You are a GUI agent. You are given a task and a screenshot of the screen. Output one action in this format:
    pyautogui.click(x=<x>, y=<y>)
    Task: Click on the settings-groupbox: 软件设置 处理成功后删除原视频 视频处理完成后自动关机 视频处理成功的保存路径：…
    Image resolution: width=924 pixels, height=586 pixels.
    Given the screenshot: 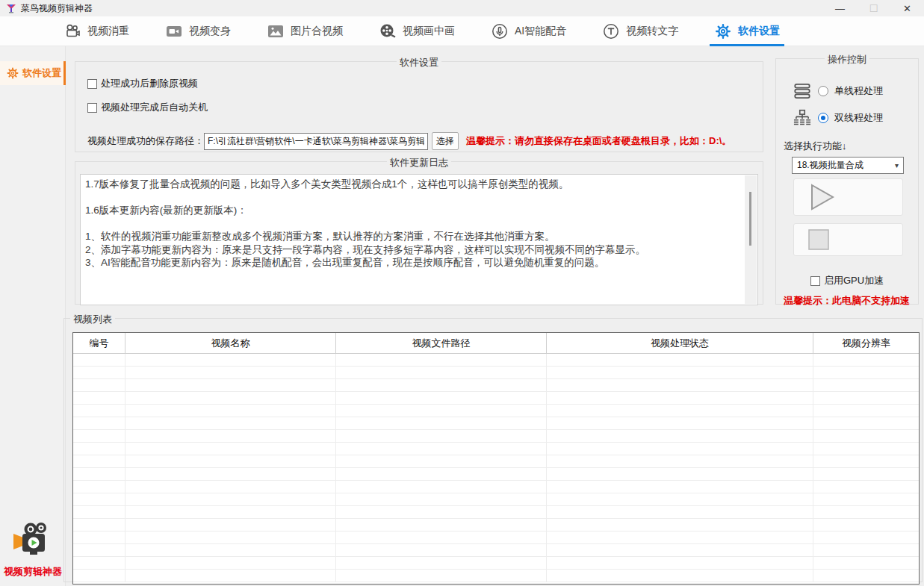 What is the action you would take?
    pyautogui.click(x=419, y=107)
    